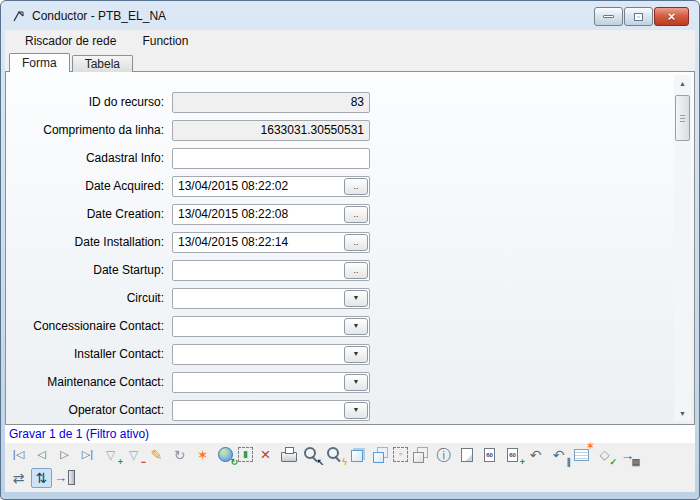 The image size is (700, 500). What do you see at coordinates (466, 455) in the screenshot?
I see `document-icon` at bounding box center [466, 455].